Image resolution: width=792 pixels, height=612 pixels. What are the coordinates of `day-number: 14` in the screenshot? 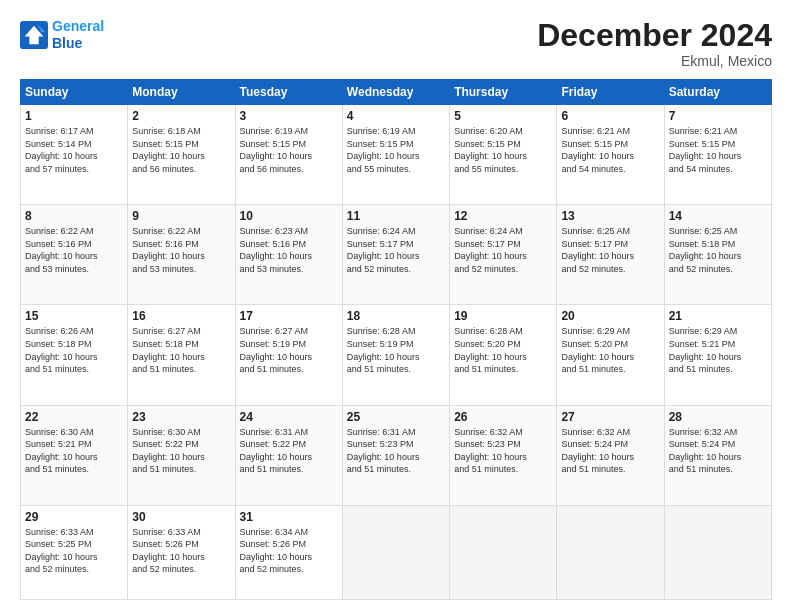 It's located at (718, 216).